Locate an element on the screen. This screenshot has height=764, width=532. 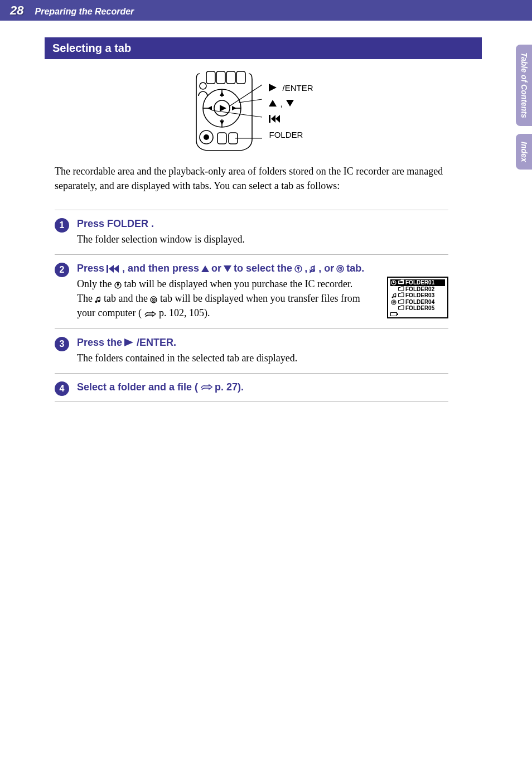
section-heading: Selecting a tab is located at coordinates (263, 48).